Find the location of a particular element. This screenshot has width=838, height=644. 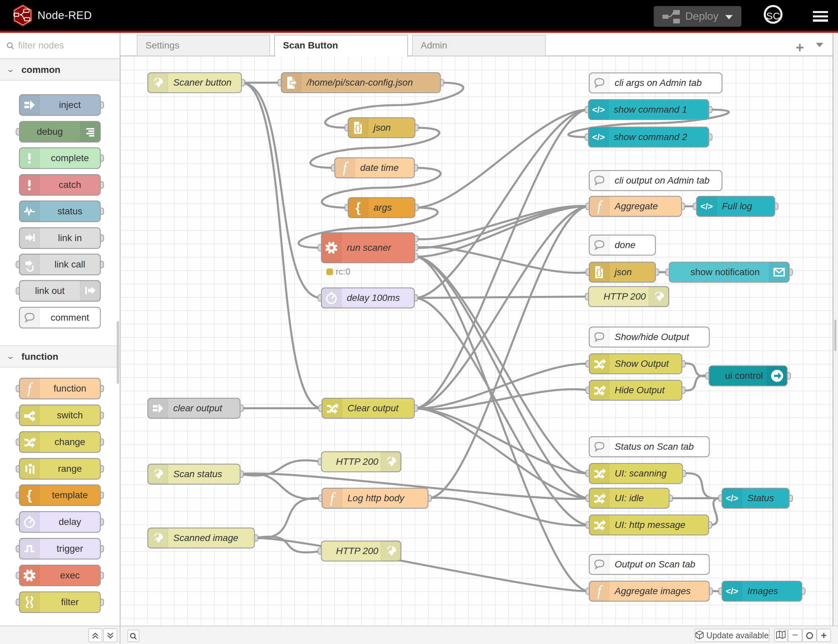

svg-text: link call is located at coordinates (70, 264).